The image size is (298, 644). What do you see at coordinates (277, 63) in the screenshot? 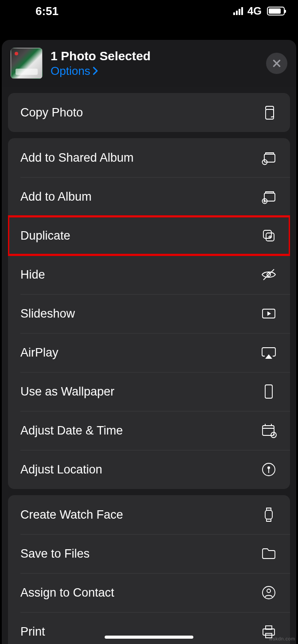
I see `close-icon` at bounding box center [277, 63].